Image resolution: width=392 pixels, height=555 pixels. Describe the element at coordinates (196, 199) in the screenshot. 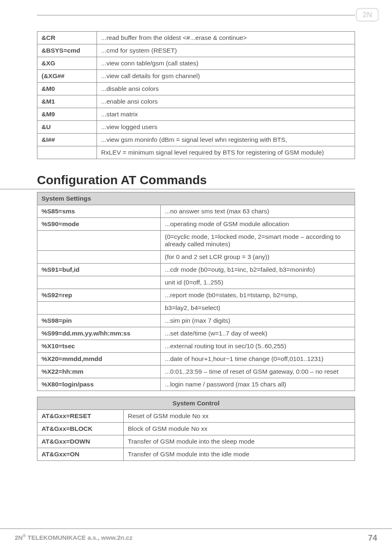

I see `table-caption-row: System Settings` at that location.